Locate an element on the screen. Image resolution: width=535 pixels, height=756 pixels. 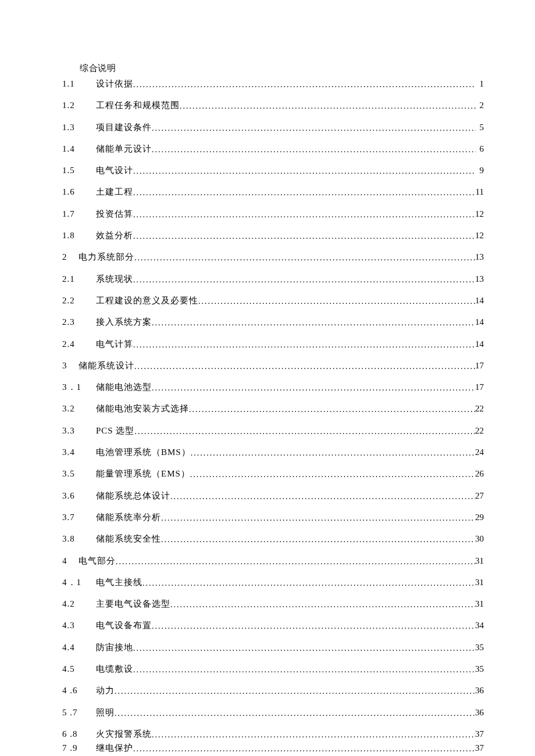
toc-title: 电气计算 is located at coordinates (115, 344).